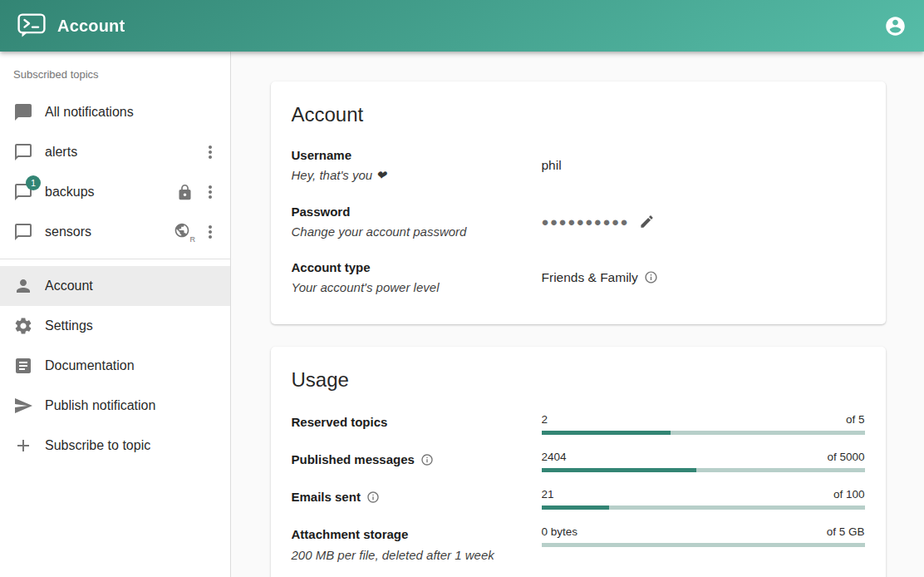  Describe the element at coordinates (578, 499) in the screenshot. I see `emails-sent-row: Emails sent 21 of 100` at that location.